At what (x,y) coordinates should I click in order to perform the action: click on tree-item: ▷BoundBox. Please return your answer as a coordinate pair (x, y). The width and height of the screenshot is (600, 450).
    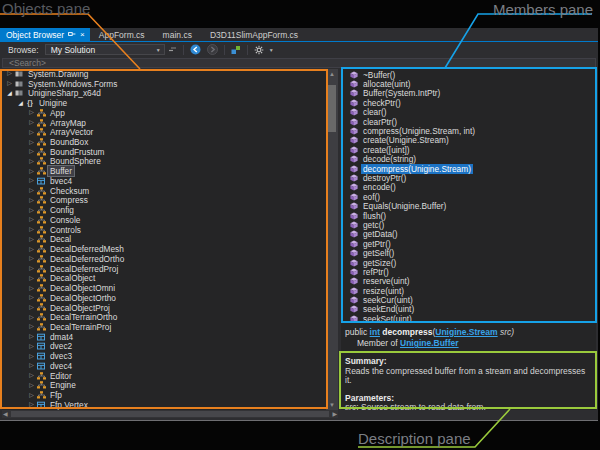
    Looking at the image, I should click on (164, 142).